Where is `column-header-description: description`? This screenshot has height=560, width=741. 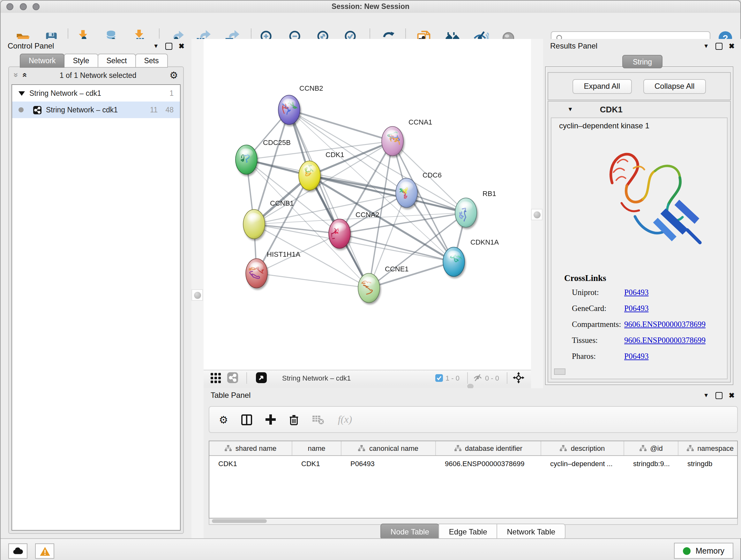
column-header-description: description is located at coordinates (583, 448).